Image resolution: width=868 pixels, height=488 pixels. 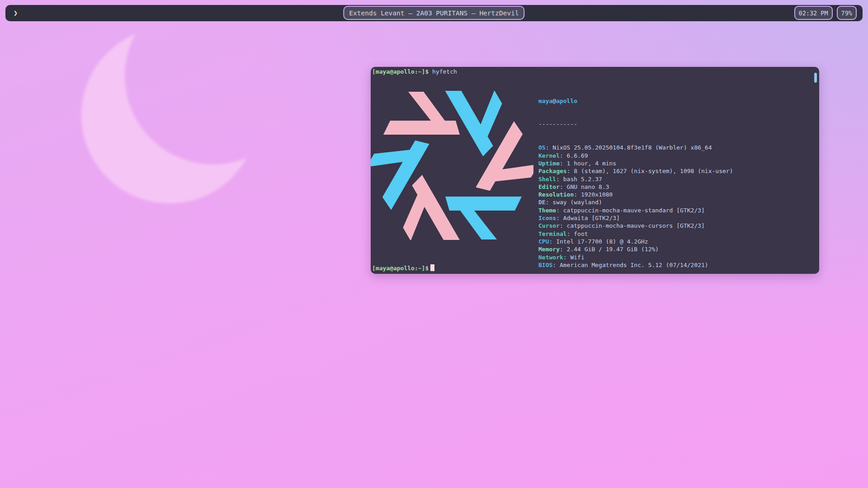 I want to click on fetch-info-value: : 6.6.69, so click(x=574, y=155).